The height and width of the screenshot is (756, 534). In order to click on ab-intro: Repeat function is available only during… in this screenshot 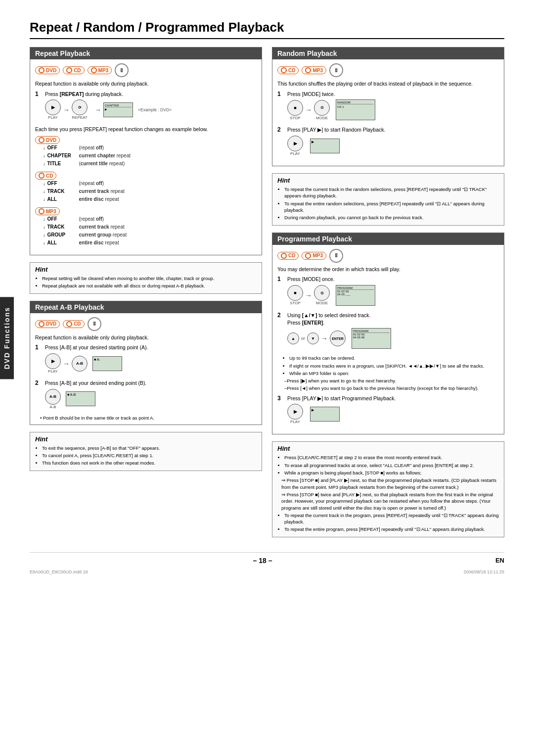, I will do `click(146, 337)`.